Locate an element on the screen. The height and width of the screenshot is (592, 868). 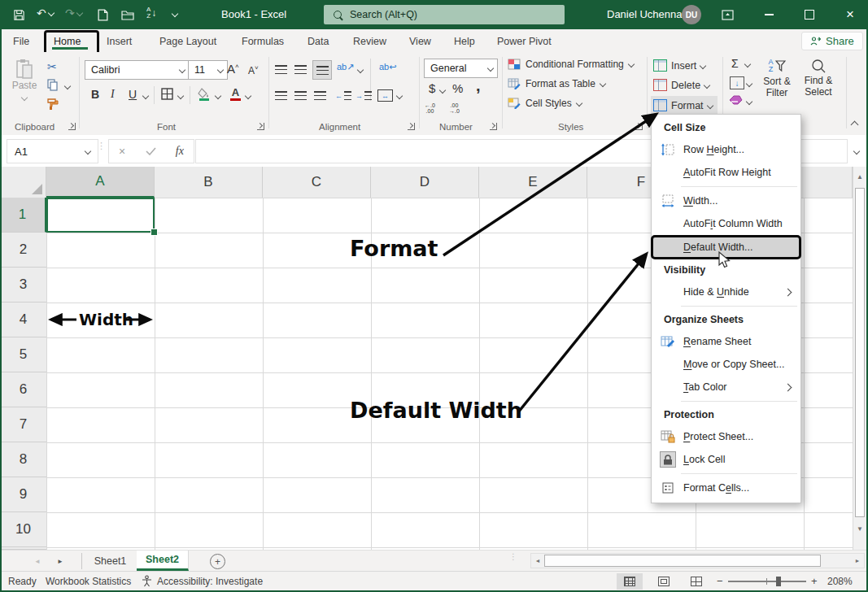
sort-filter-button: AZ Sort & Filter is located at coordinates (777, 78).